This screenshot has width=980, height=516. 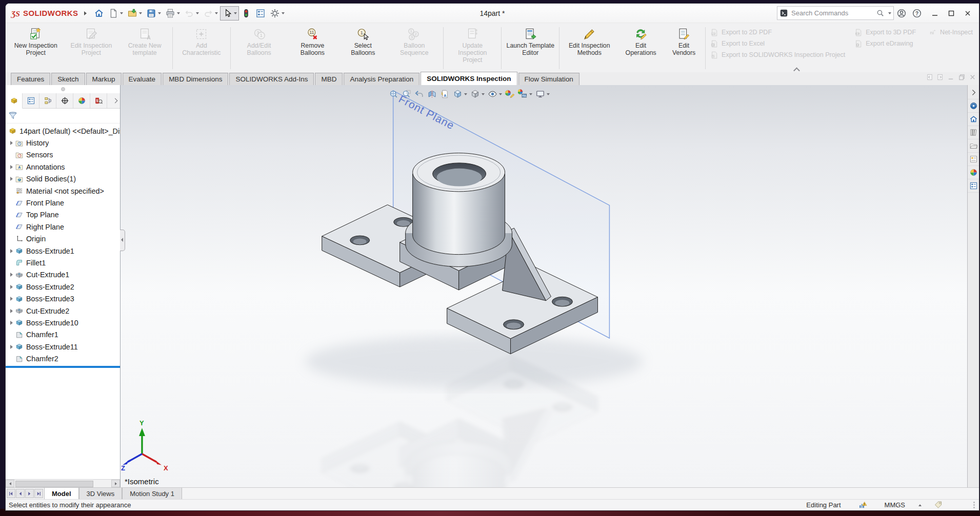 What do you see at coordinates (973, 173) in the screenshot?
I see `taskpane-appearances-scenes-button` at bounding box center [973, 173].